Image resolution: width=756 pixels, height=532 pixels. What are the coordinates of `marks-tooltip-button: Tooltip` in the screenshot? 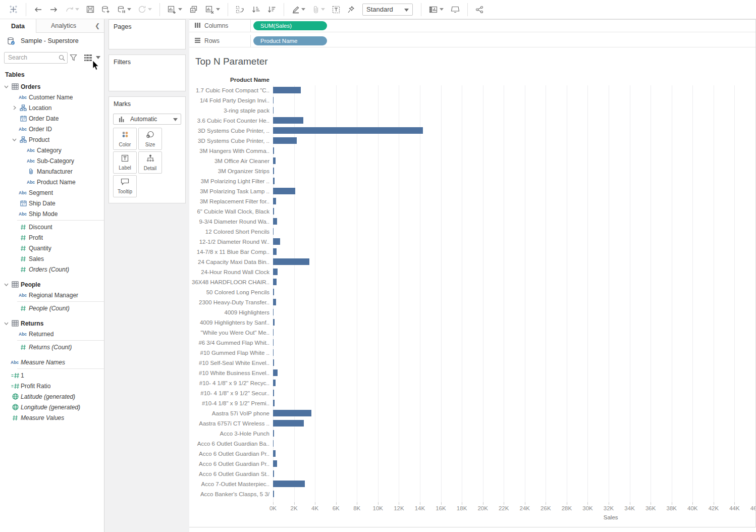 It's located at (125, 186).